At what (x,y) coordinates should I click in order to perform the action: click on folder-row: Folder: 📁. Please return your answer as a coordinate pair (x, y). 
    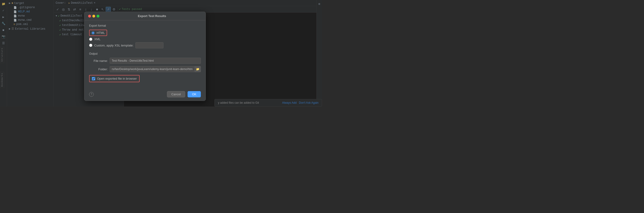
    Looking at the image, I should click on (145, 69).